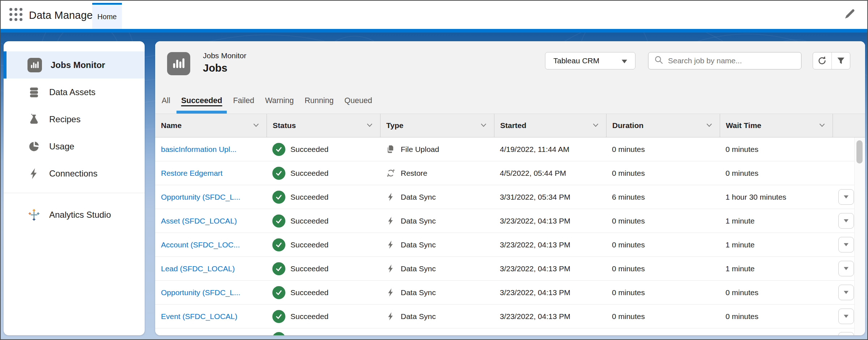 This screenshot has height=340, width=868. Describe the element at coordinates (841, 61) in the screenshot. I see `filter-button` at that location.